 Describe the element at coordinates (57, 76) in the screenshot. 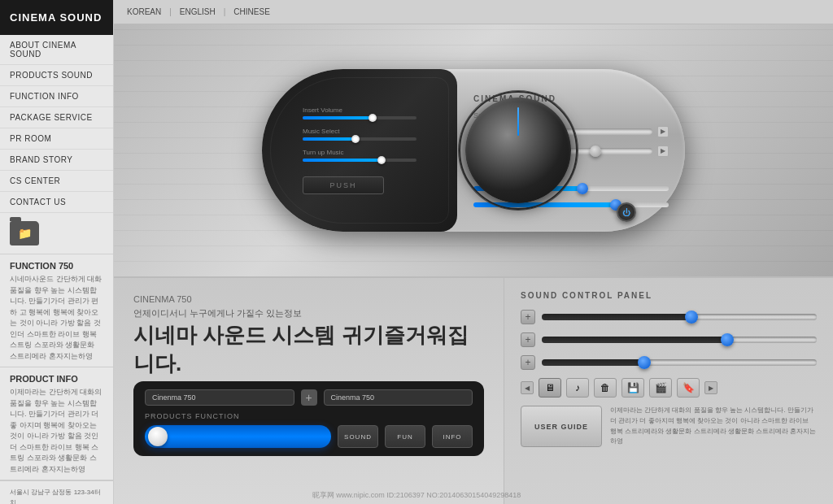

I see `sidebar-item-products: PRODUCTS SOUND` at that location.